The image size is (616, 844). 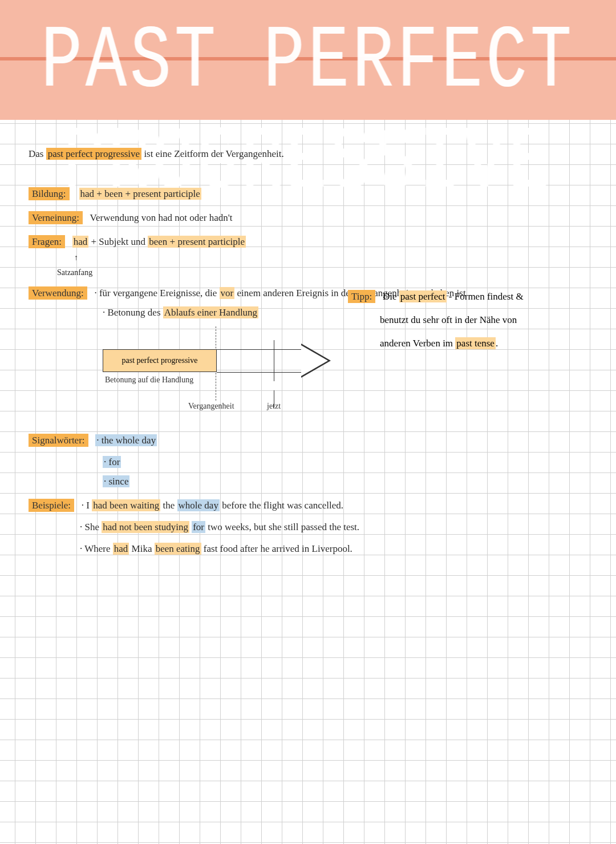 I want to click on fragen-note: Satzanfang, so click(x=322, y=273).